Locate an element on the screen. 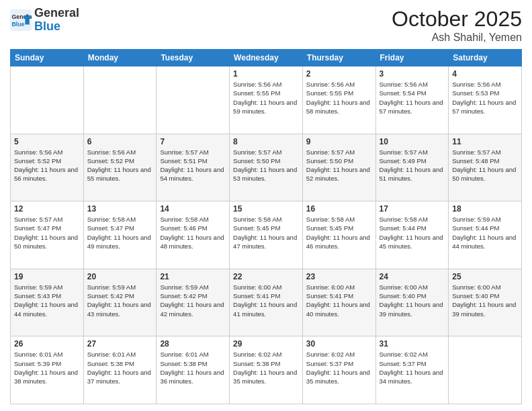 This screenshot has height=411, width=532. day-number: 26 is located at coordinates (47, 344).